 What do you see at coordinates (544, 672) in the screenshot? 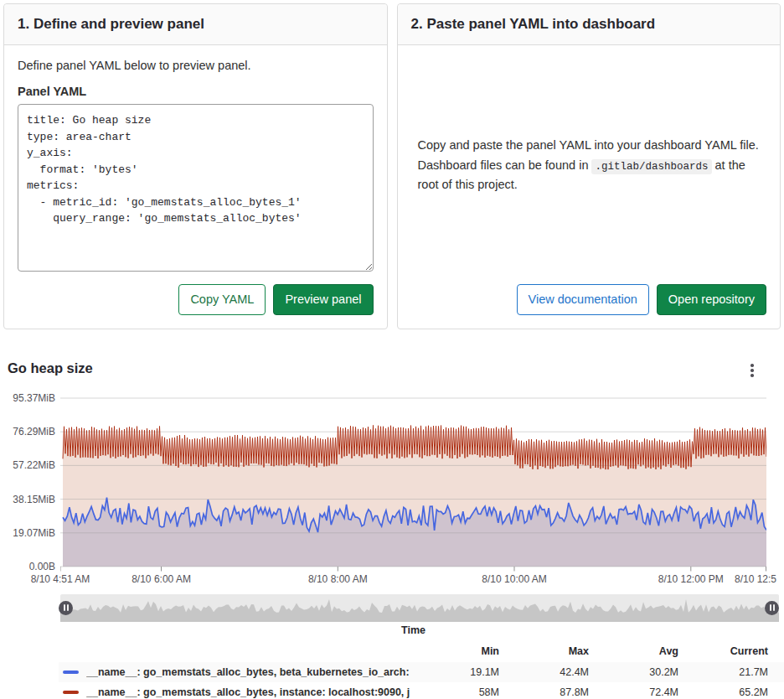
I see `series-max-value: 42.4M` at bounding box center [544, 672].